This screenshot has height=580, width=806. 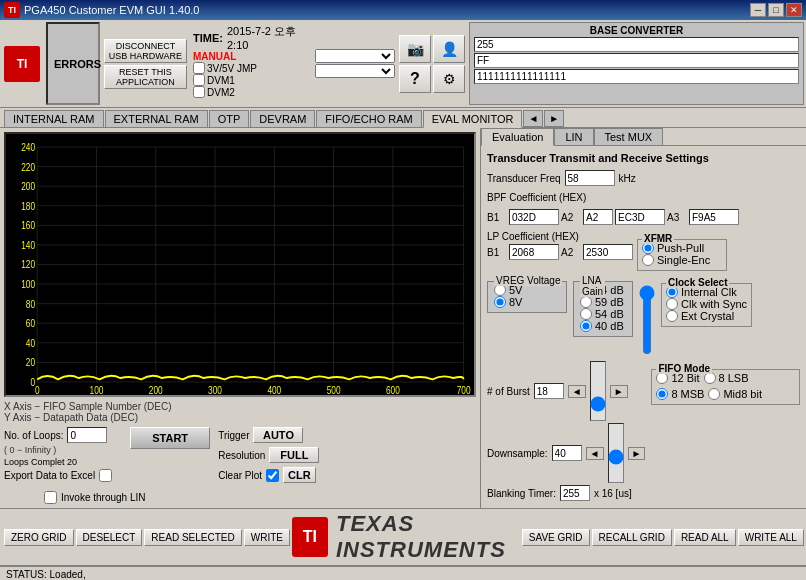 I want to click on zero-grid-button: ZERO GRID, so click(x=39, y=538).